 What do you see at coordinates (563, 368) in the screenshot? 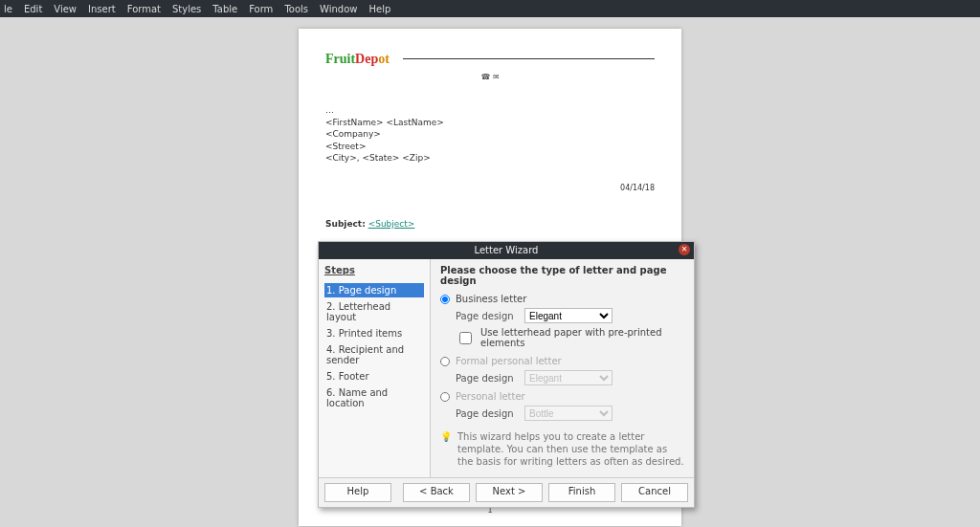
I see `dialog-content: Please choose the type of letter and pag…` at bounding box center [563, 368].